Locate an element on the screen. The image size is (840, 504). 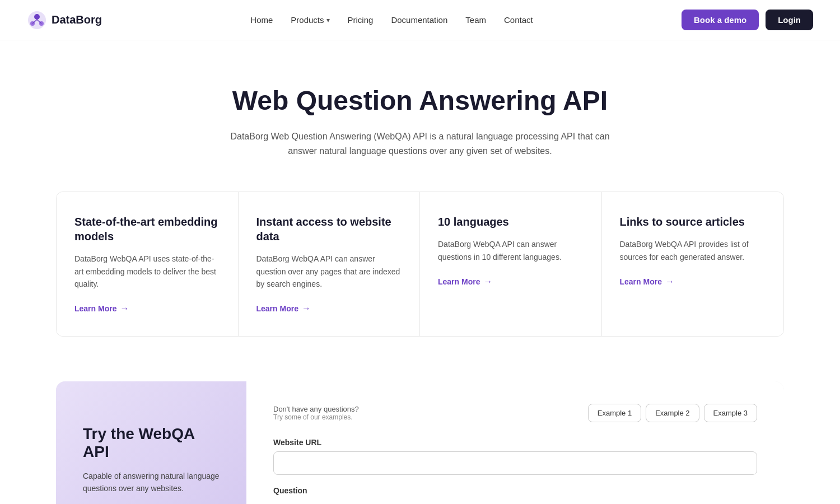
hero-title: Web Question Answering API is located at coordinates (420, 101).